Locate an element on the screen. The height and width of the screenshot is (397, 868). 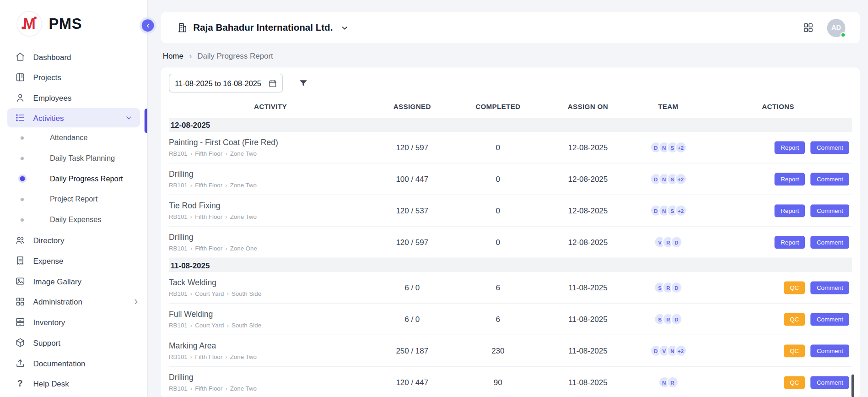
table-row: Painting - First Coat (Fire Red) RB101›F… is located at coordinates (511, 147).